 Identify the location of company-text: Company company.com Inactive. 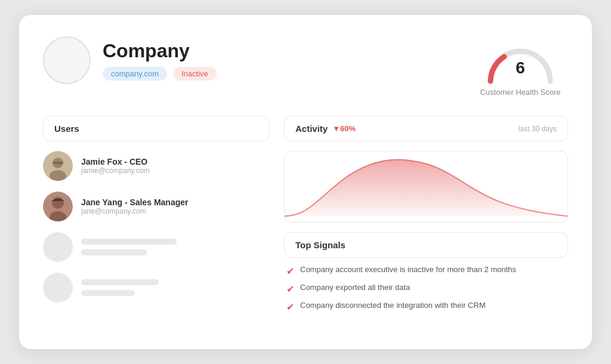
(160, 60).